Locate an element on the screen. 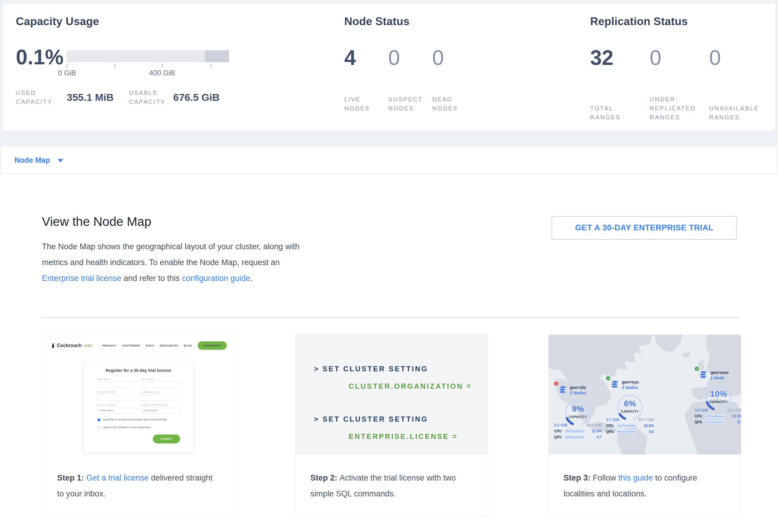  last-name-field is located at coordinates (161, 384).